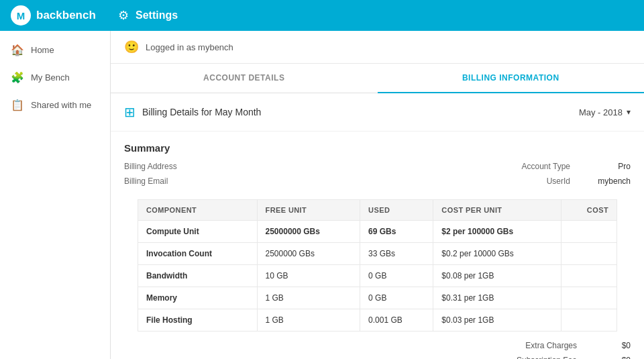 The image size is (644, 359). Describe the element at coordinates (574, 357) in the screenshot. I see `subscription-fee-row: Subscription Fee $0` at that location.